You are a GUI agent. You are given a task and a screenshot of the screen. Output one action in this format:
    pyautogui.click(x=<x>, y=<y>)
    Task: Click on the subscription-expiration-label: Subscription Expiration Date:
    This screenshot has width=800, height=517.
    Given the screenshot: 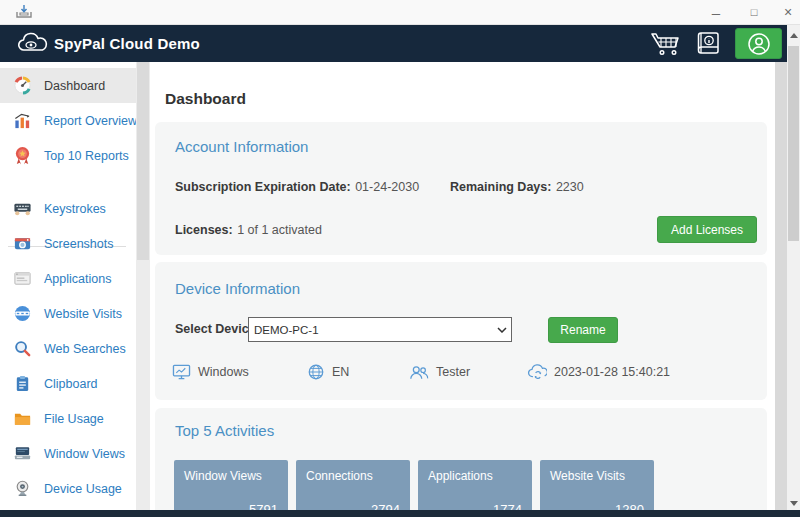 What is the action you would take?
    pyautogui.click(x=263, y=187)
    